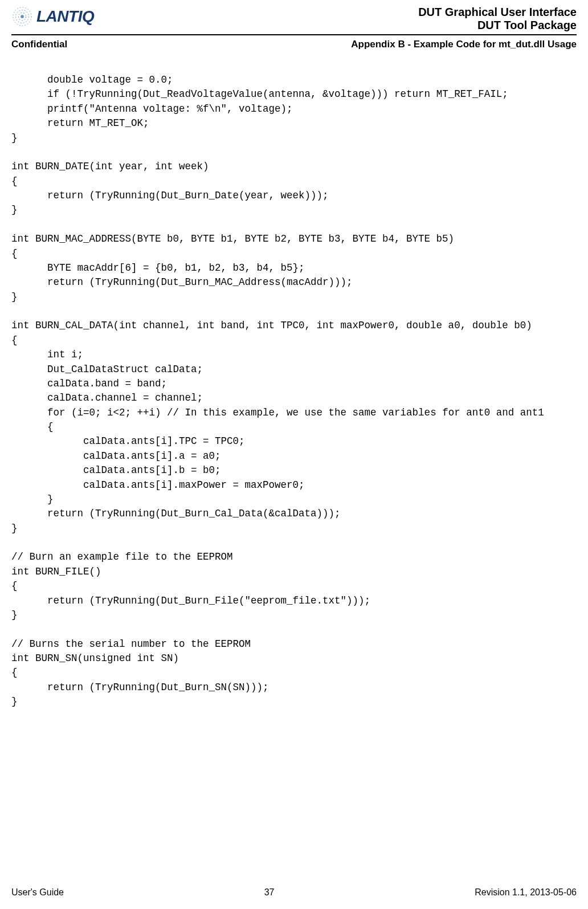  Describe the element at coordinates (270, 892) in the screenshot. I see `footer-page-number: 37` at that location.